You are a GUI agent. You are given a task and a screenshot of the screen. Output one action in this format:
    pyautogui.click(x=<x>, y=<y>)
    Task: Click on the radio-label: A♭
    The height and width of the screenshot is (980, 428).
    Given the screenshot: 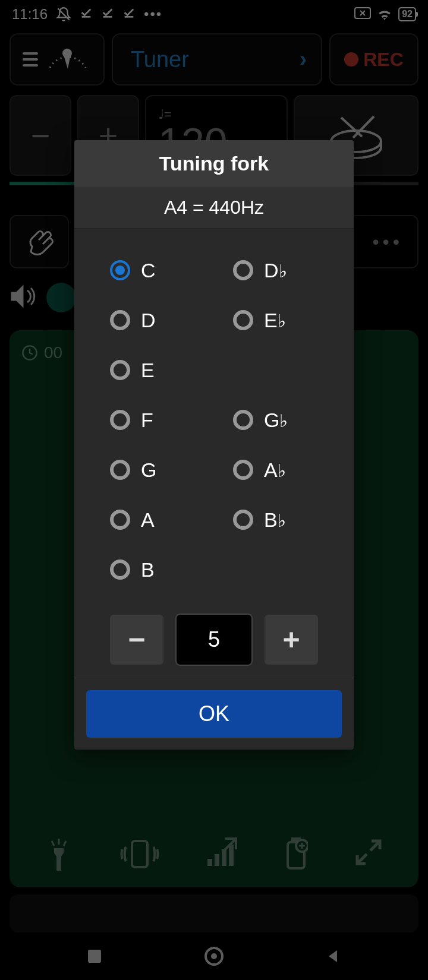 What is the action you would take?
    pyautogui.click(x=275, y=470)
    